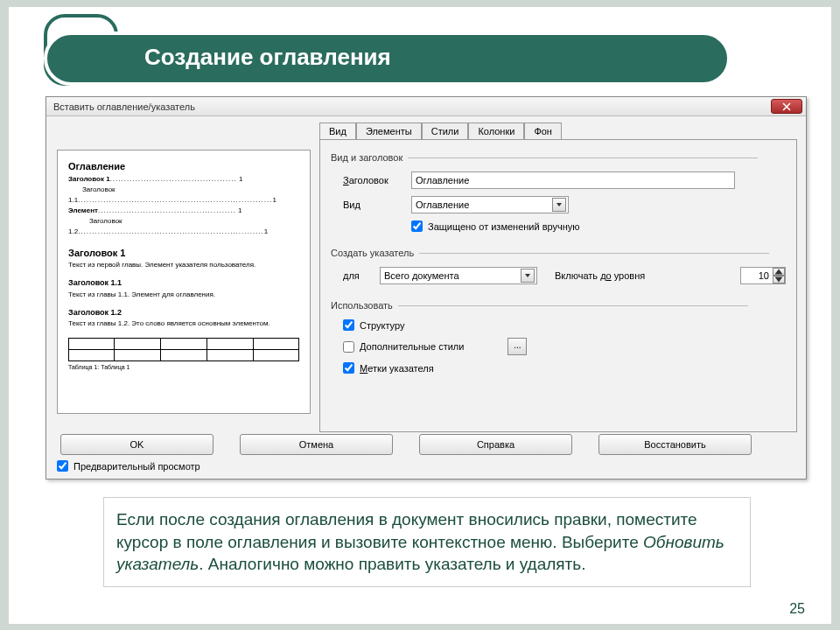 The image size is (840, 630). What do you see at coordinates (517, 346) in the screenshot?
I see `extra-styles-button: ...` at bounding box center [517, 346].